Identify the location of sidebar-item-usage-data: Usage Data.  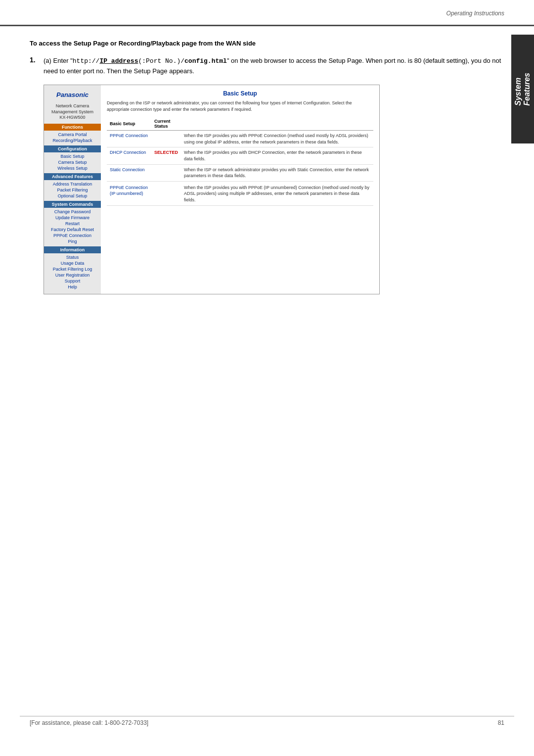
(72, 263).